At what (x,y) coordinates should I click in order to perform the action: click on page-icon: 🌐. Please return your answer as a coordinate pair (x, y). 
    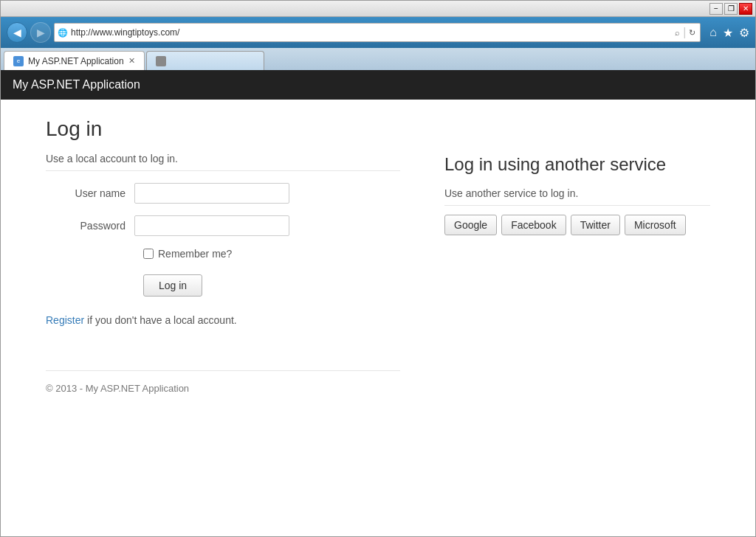
    Looking at the image, I should click on (63, 32).